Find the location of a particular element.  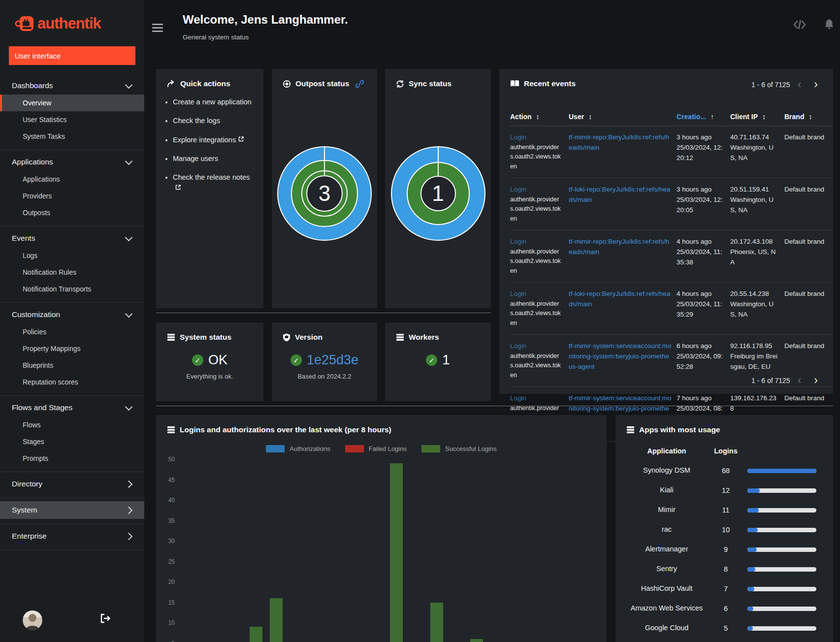

chevron-right-icon is located at coordinates (129, 536).